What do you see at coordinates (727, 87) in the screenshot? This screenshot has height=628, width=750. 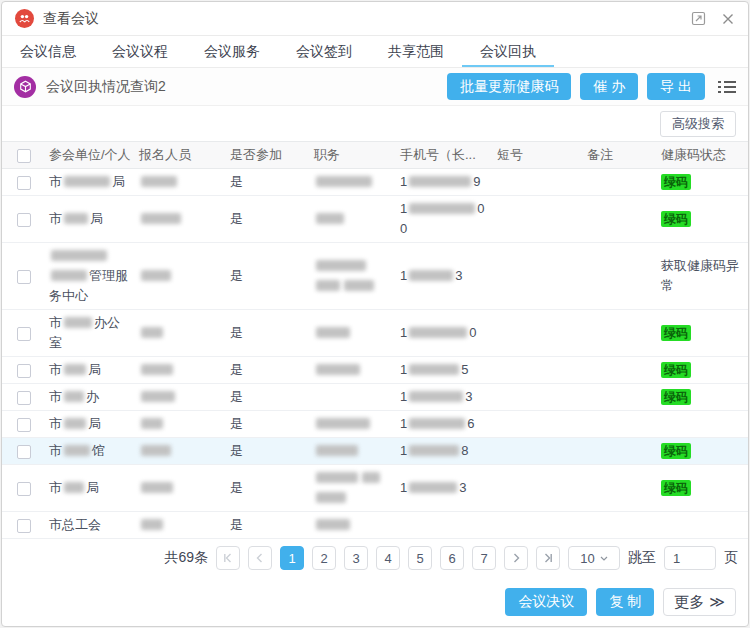 I see `list-icon` at bounding box center [727, 87].